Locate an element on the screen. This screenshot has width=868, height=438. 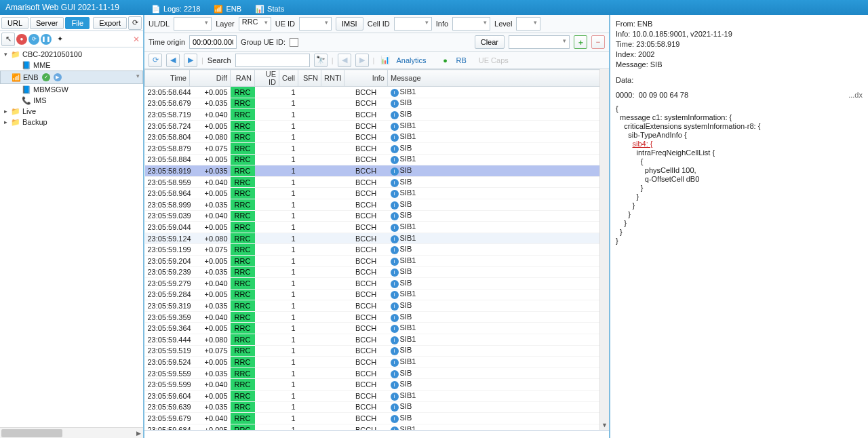
refresh-grid-icon: ⟳ is located at coordinates (155, 60).